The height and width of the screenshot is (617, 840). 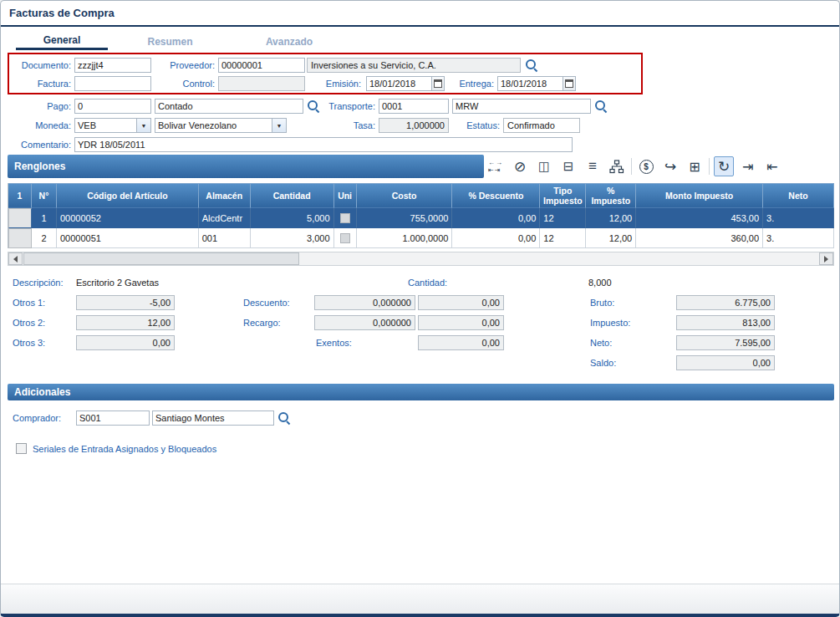 I want to click on neto-label: Neto:, so click(x=601, y=343).